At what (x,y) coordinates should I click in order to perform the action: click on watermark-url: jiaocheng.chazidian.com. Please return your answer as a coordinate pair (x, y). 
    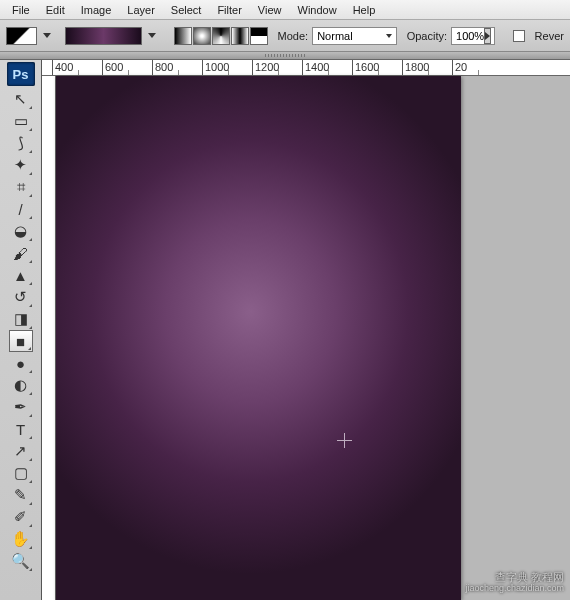
    Looking at the image, I should click on (514, 589).